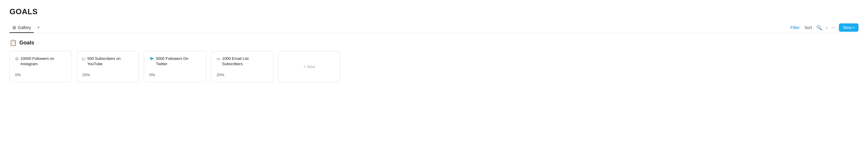  I want to click on tab-gallery-label: Gallery, so click(24, 28).